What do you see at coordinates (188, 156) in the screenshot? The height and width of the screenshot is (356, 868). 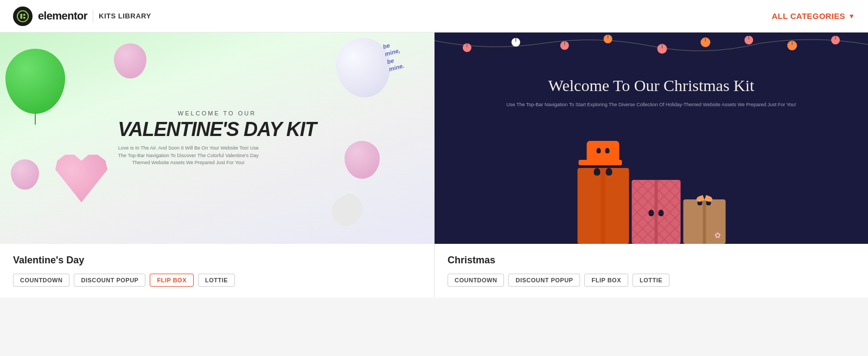 I see `valentine-subtitle: Love Is In The Air. And Soon It Will Be …` at bounding box center [188, 156].